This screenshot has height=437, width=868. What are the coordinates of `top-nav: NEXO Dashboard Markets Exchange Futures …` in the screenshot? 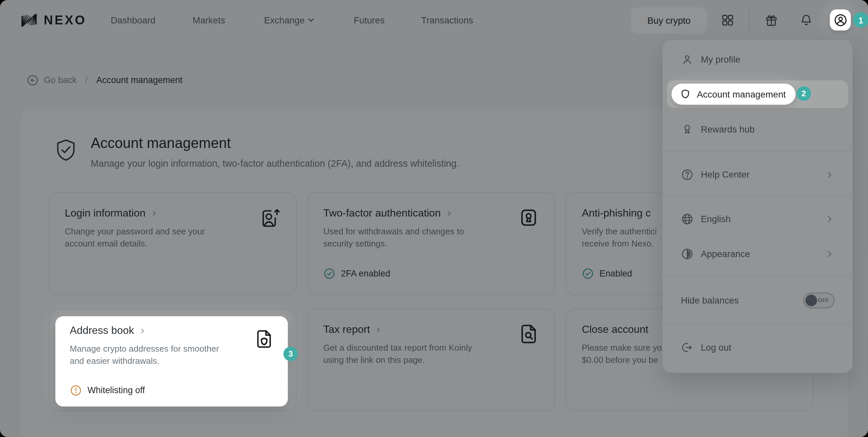 It's located at (434, 20).